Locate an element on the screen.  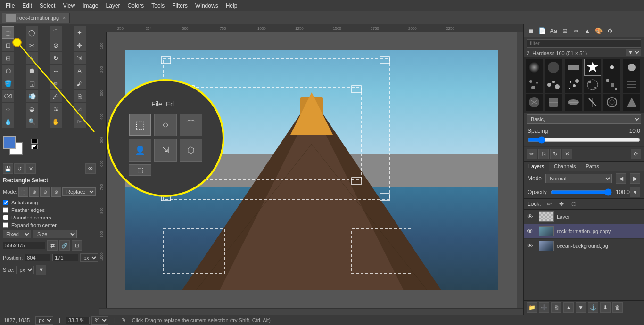
tool-zoom: 🔍 is located at coordinates (32, 122).